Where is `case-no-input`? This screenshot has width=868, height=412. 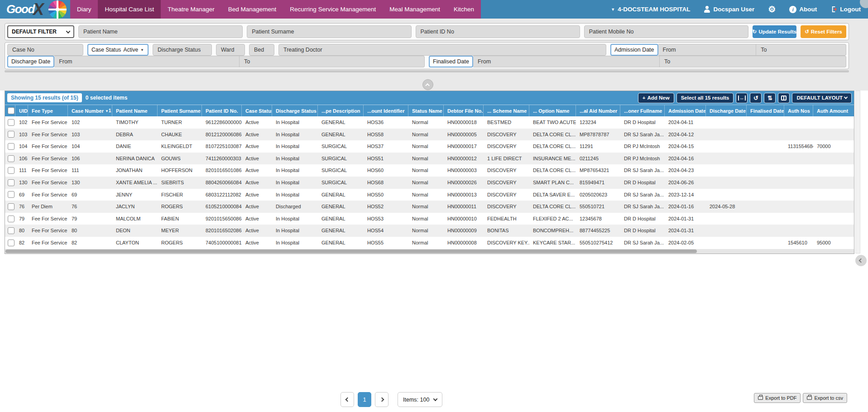
case-no-input is located at coordinates (45, 50).